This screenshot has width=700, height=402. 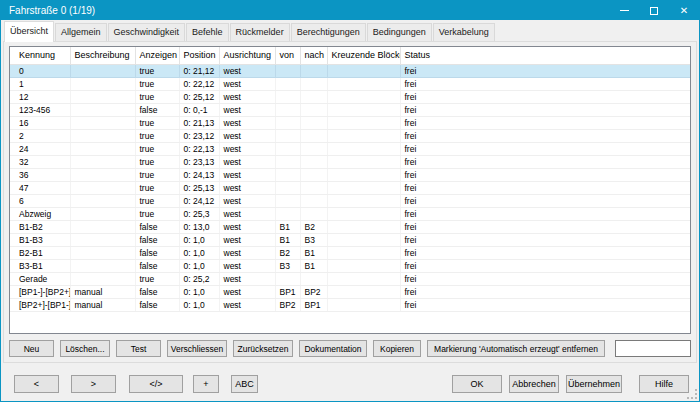 What do you see at coordinates (156, 384) in the screenshot?
I see `code-view-button: </>` at bounding box center [156, 384].